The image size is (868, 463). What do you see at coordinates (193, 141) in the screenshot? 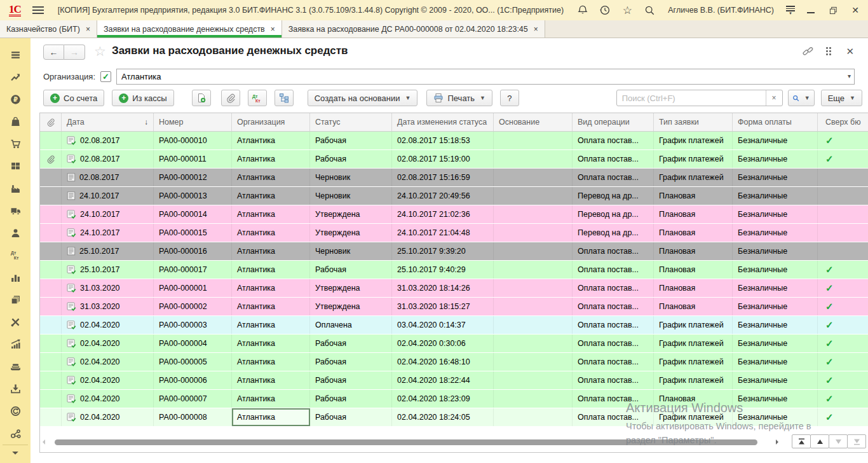
I see `cell-number: РА00-000010` at bounding box center [193, 141].